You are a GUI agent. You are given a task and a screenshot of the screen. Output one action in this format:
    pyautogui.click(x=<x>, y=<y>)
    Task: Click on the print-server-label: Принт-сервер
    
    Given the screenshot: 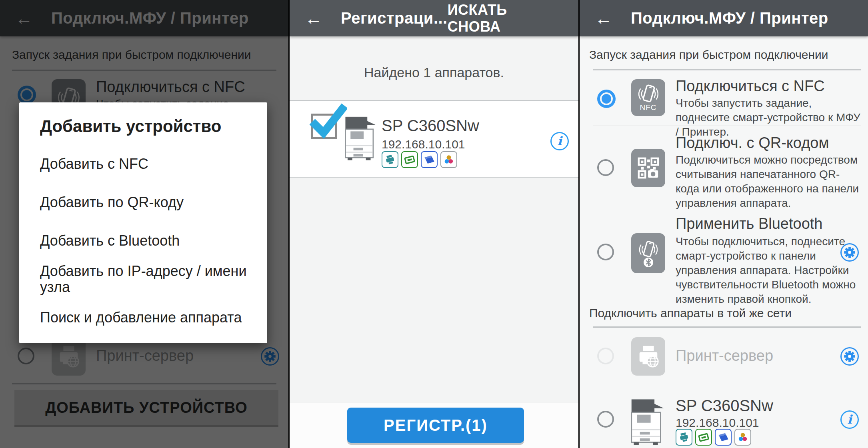 What is the action you would take?
    pyautogui.click(x=724, y=356)
    